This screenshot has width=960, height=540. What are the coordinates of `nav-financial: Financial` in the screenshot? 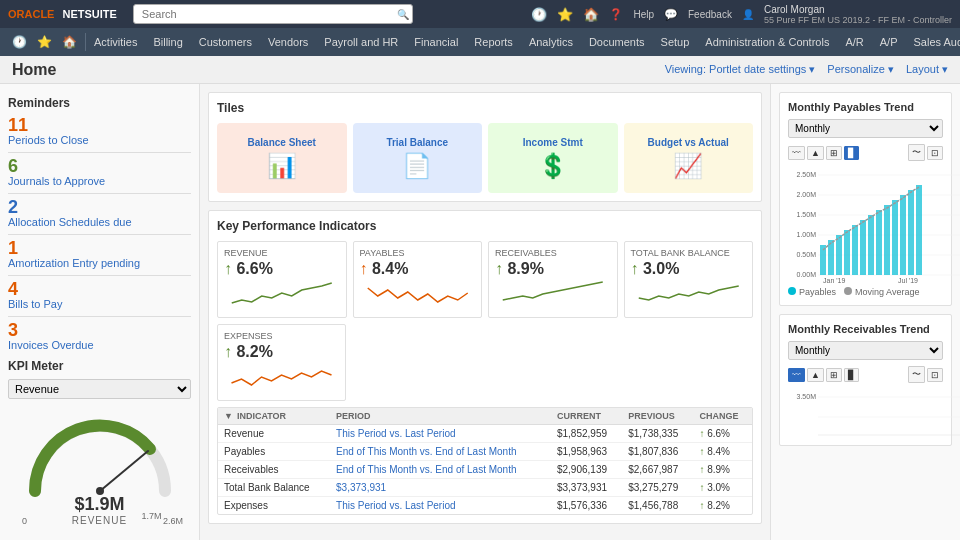 It's located at (436, 42).